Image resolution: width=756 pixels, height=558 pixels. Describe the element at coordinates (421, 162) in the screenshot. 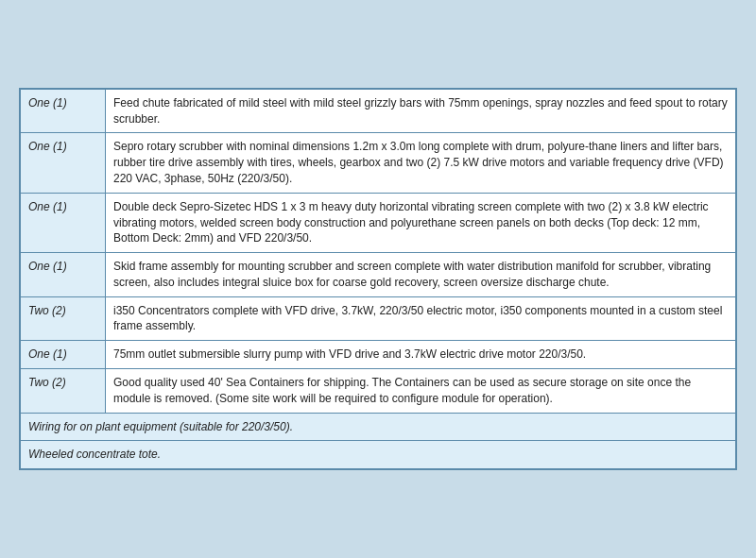

I see `description-cell-1: Sepro rotary scrubber with nominal dimen…` at that location.